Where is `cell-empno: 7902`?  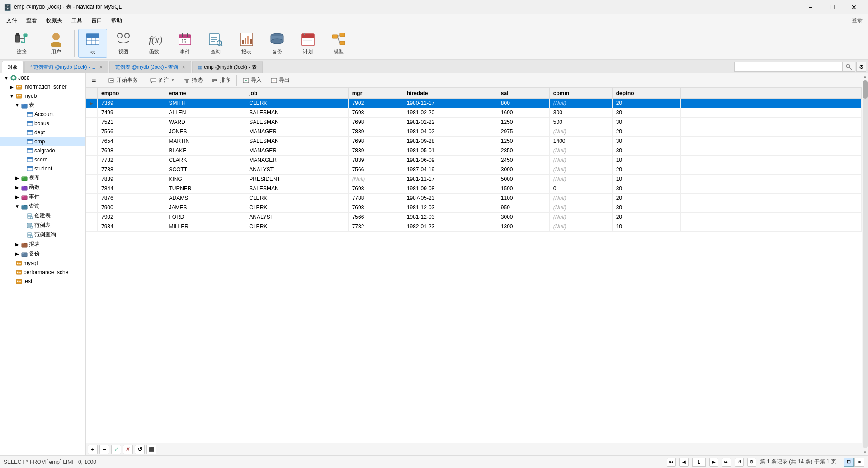
cell-empno: 7902 is located at coordinates (132, 217).